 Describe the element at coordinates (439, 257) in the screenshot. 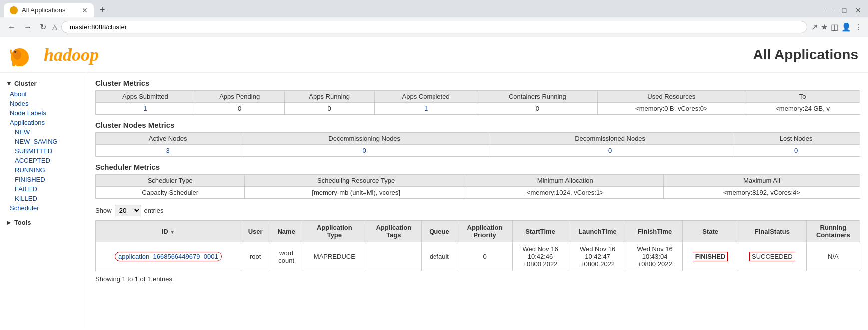

I see `row-queue: default` at that location.